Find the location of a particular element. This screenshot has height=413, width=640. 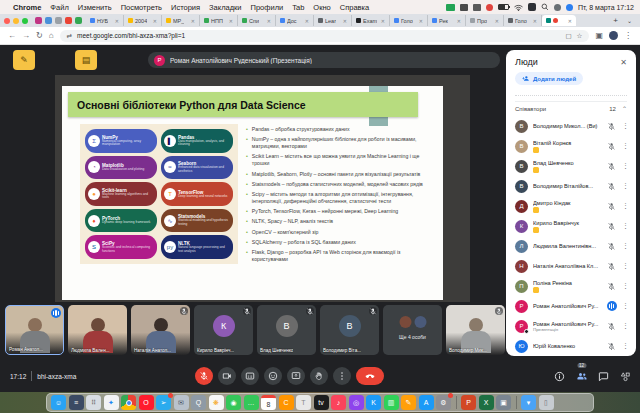

compass-favicon is located at coordinates (48, 20).